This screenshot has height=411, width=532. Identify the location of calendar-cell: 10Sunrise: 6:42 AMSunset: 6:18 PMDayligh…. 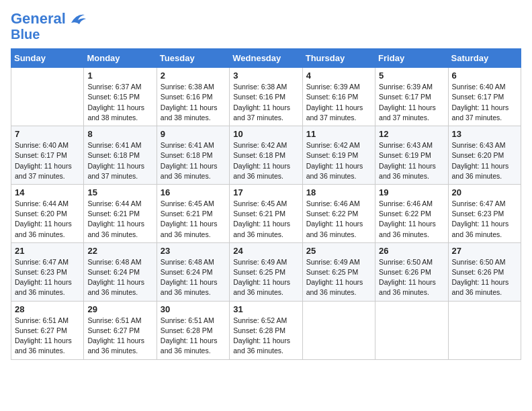
(266, 156).